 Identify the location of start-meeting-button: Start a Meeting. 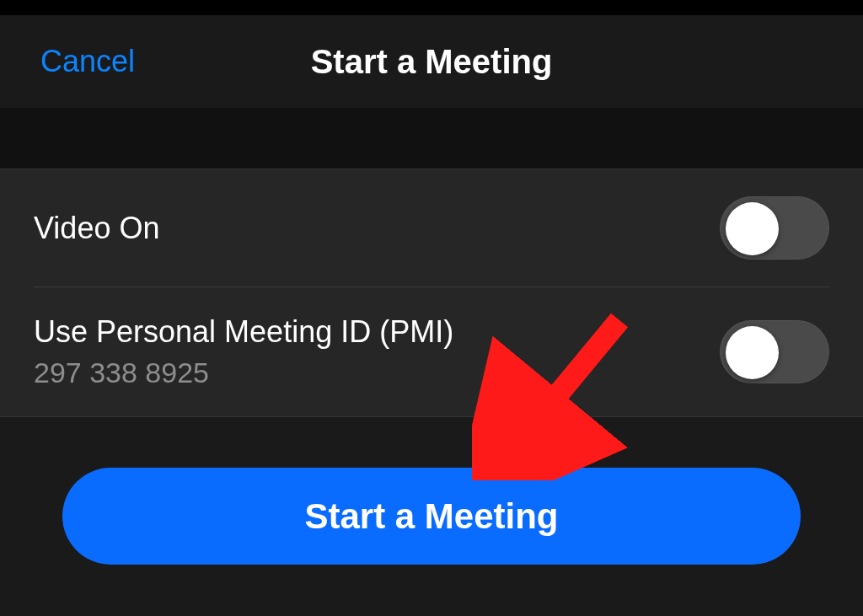
(432, 516).